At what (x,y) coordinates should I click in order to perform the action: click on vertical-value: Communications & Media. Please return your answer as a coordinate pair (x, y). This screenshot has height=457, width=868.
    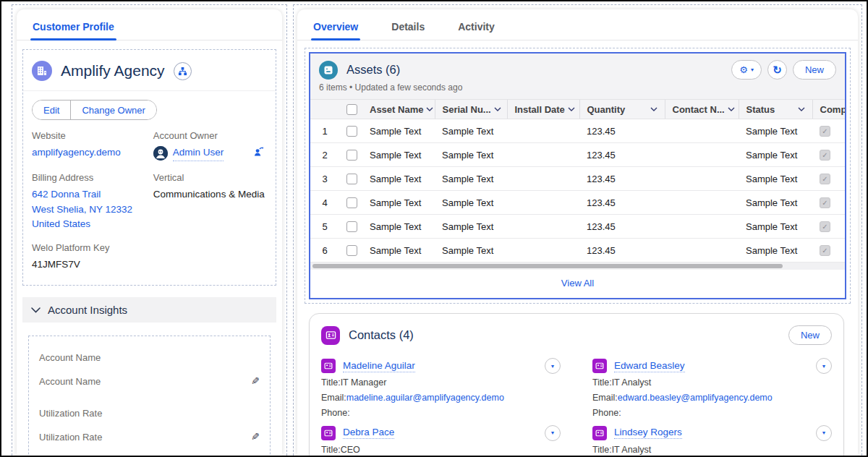
    Looking at the image, I should click on (210, 195).